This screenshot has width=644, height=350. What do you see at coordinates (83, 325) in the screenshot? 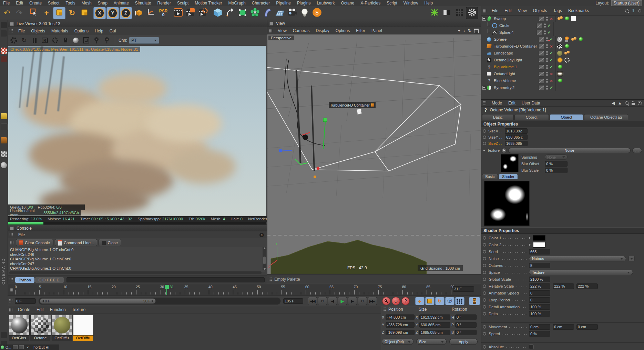
I see `material-thumbnail` at bounding box center [83, 325].